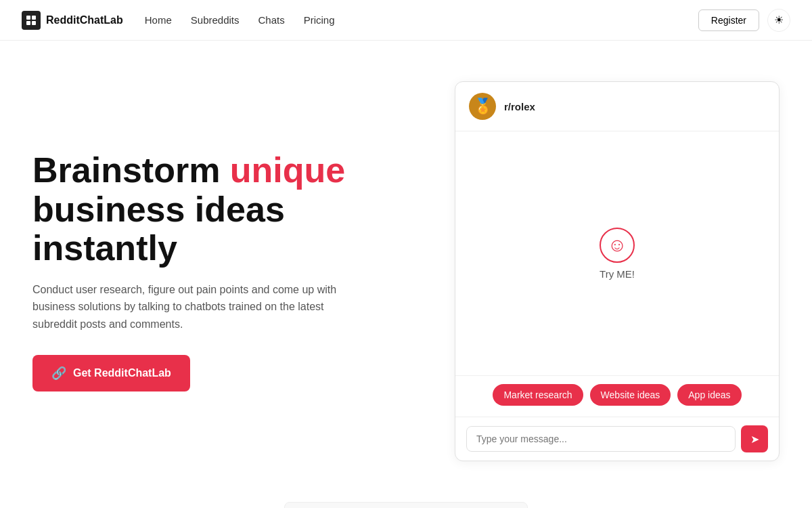 The height and width of the screenshot is (508, 812). What do you see at coordinates (272, 20) in the screenshot?
I see `nav-chats: Chats` at bounding box center [272, 20].